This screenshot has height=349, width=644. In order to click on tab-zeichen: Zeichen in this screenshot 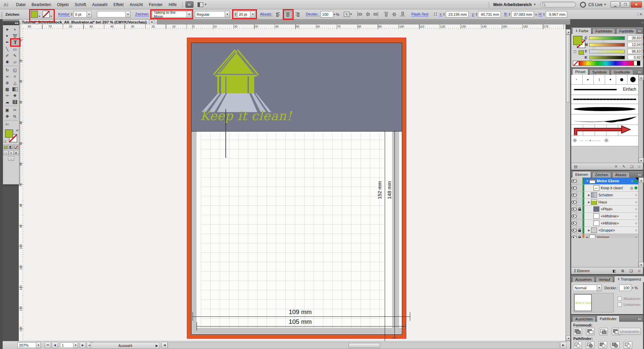, I will do `click(602, 174)`.